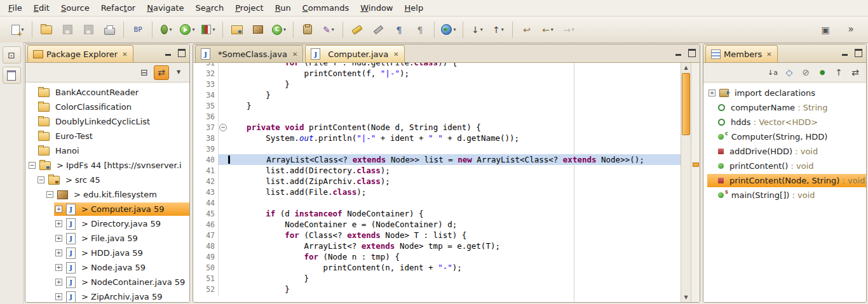  I want to click on line-number: 49, so click(206, 257).